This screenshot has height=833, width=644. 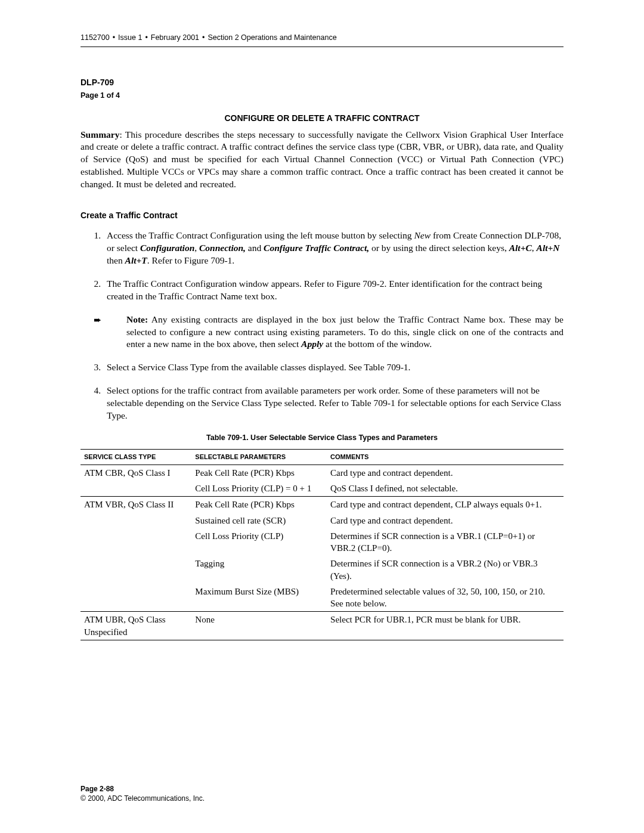 I want to click on table-cell: Cell Loss Priority (CLP) = 0 + 1, so click(x=259, y=489).